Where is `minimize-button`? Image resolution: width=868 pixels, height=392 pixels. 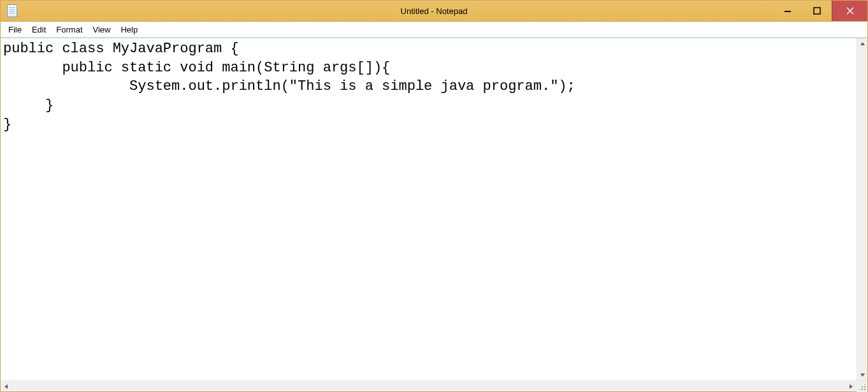 minimize-button is located at coordinates (788, 11).